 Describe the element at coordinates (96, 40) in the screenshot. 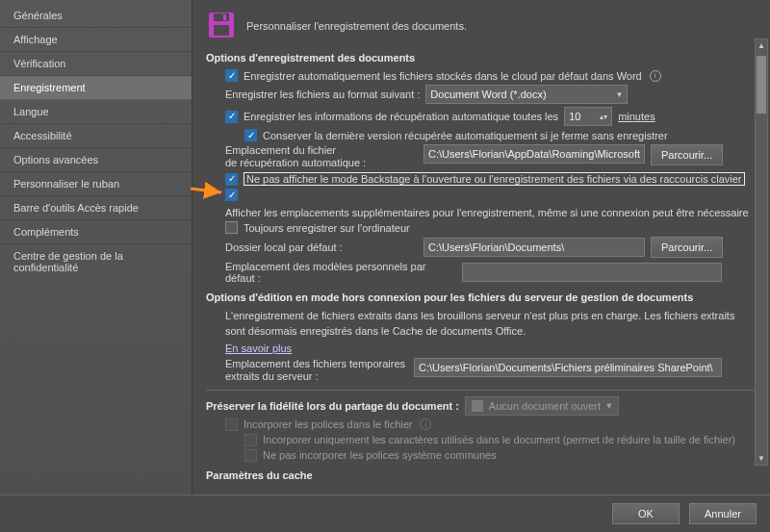

I see `sidebar-item-display: Affichage` at that location.